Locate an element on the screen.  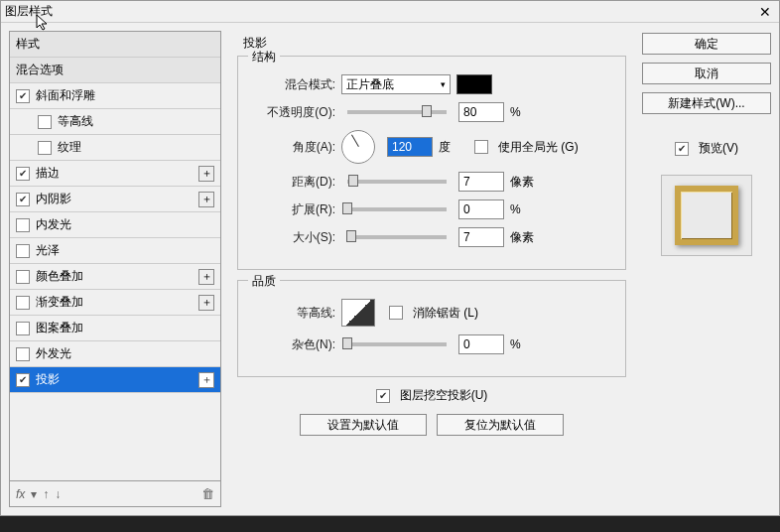
trash-icon: 🗑 is located at coordinates (208, 494).